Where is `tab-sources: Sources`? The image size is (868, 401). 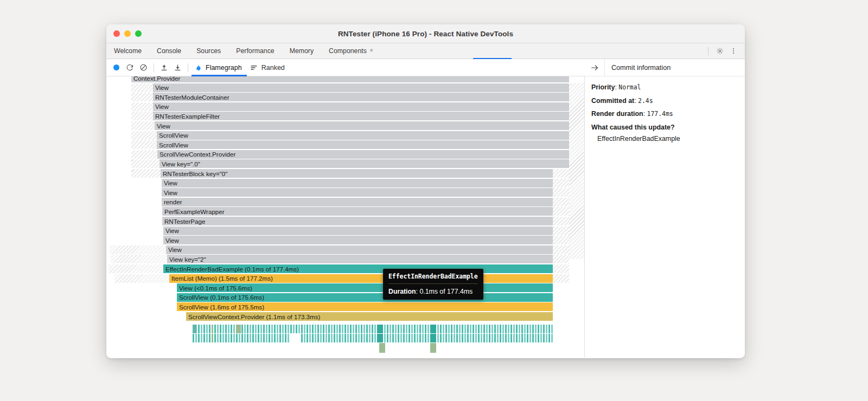 tab-sources: Sources is located at coordinates (208, 51).